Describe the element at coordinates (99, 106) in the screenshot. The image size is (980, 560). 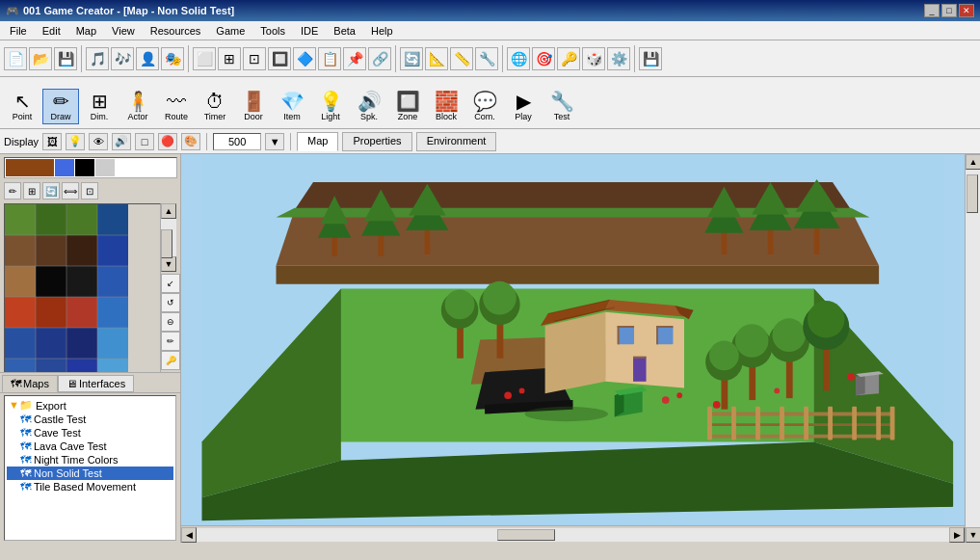
I see `tool-dim: ⊞ Dim.` at that location.